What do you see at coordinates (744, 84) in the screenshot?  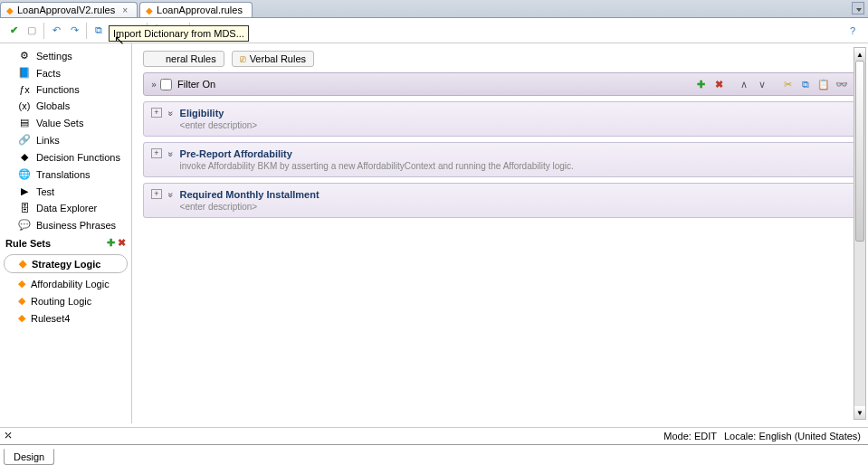 I see `move-up-button: ∧` at bounding box center [744, 84].